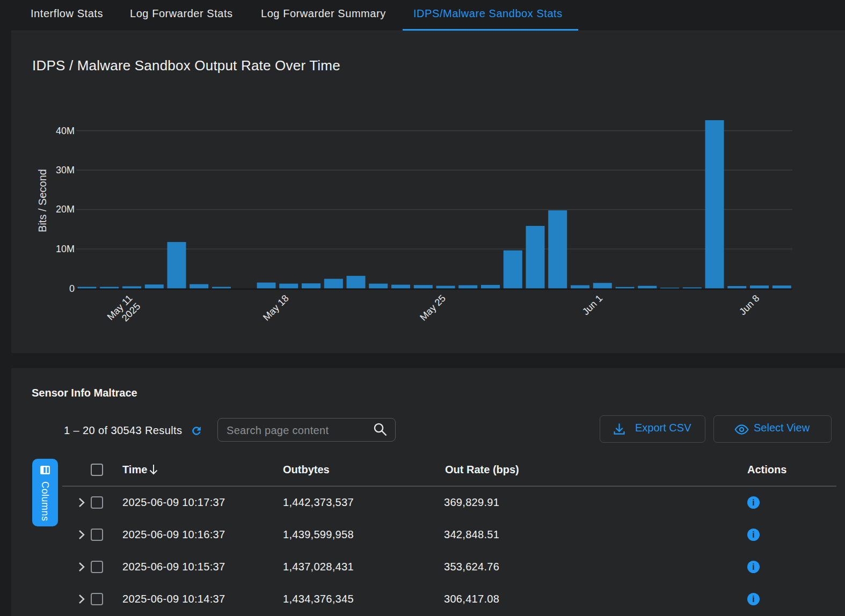  I want to click on svg-text: May 18, so click(276, 308).